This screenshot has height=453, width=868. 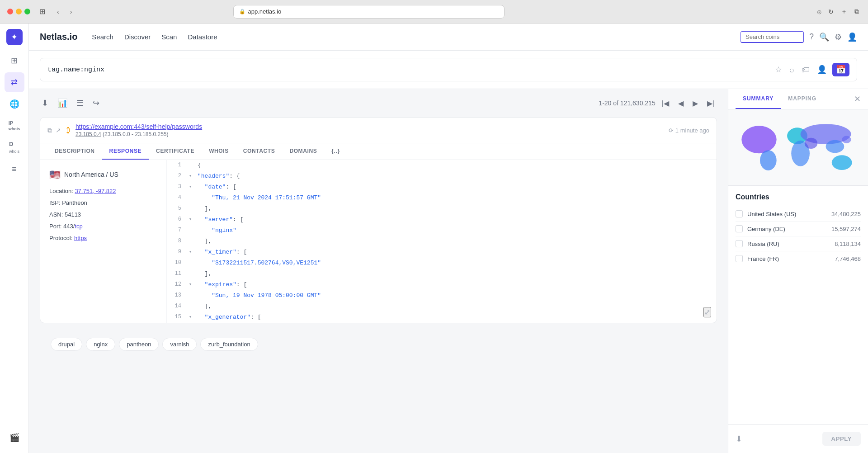 I want to click on prev-page-button: ◀, so click(x=681, y=103).